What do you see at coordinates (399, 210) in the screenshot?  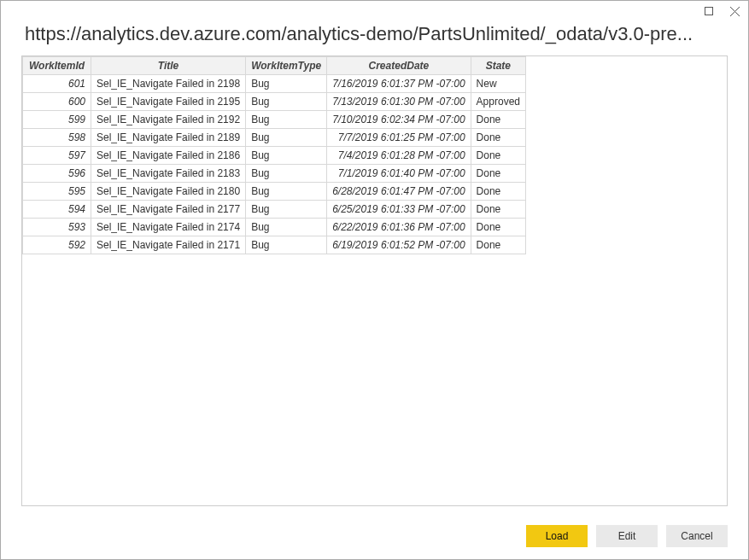 I see `cell-createddate: 6/25/2019 6:01:33 PM -07:00` at bounding box center [399, 210].